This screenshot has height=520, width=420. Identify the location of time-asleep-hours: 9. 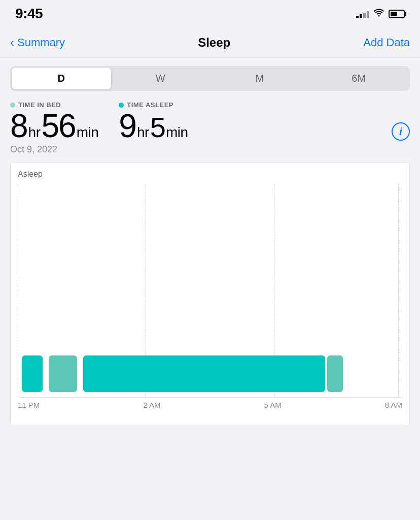
(127, 126).